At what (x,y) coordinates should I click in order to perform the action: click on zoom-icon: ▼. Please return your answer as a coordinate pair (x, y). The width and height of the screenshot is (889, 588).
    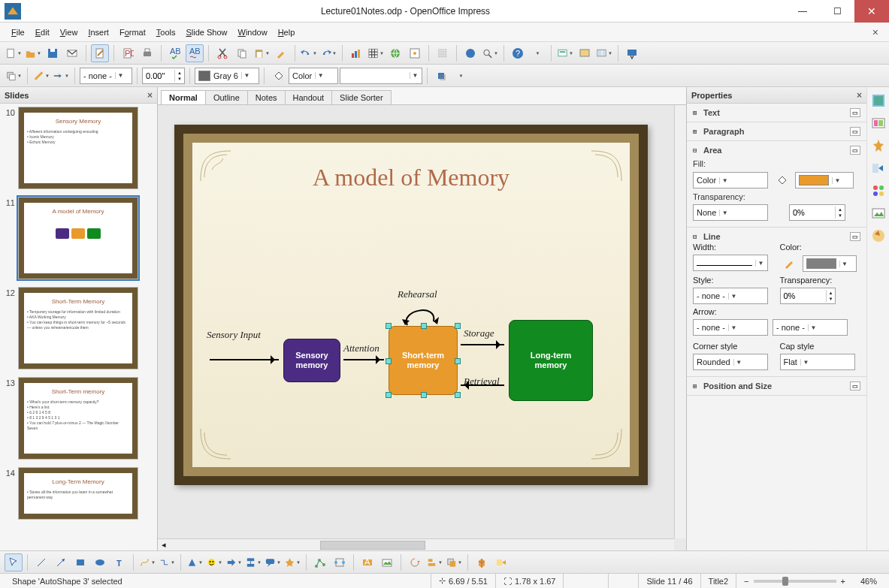
    Looking at the image, I should click on (490, 53).